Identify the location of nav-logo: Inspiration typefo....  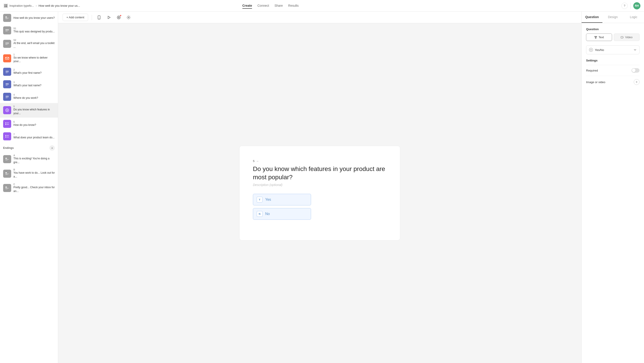
(19, 6).